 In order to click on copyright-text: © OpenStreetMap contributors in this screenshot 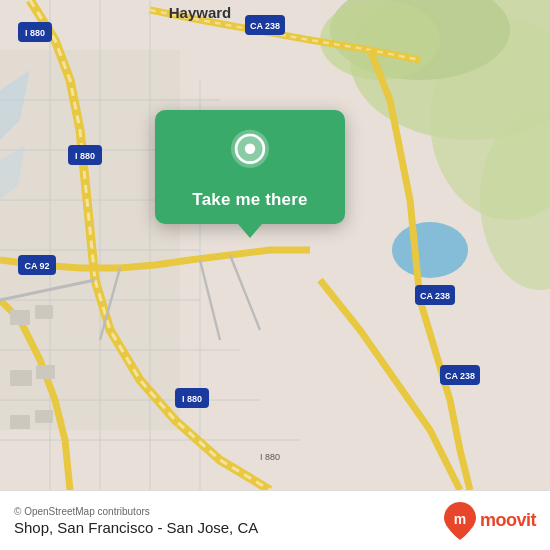, I will do `click(136, 512)`.